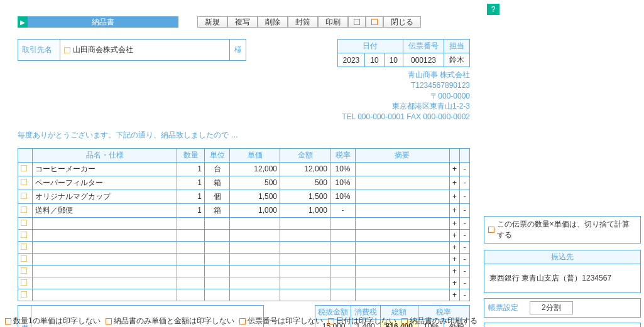 The height and width of the screenshot is (327, 644). What do you see at coordinates (67, 50) in the screenshot?
I see `lookup-icon` at bounding box center [67, 50].